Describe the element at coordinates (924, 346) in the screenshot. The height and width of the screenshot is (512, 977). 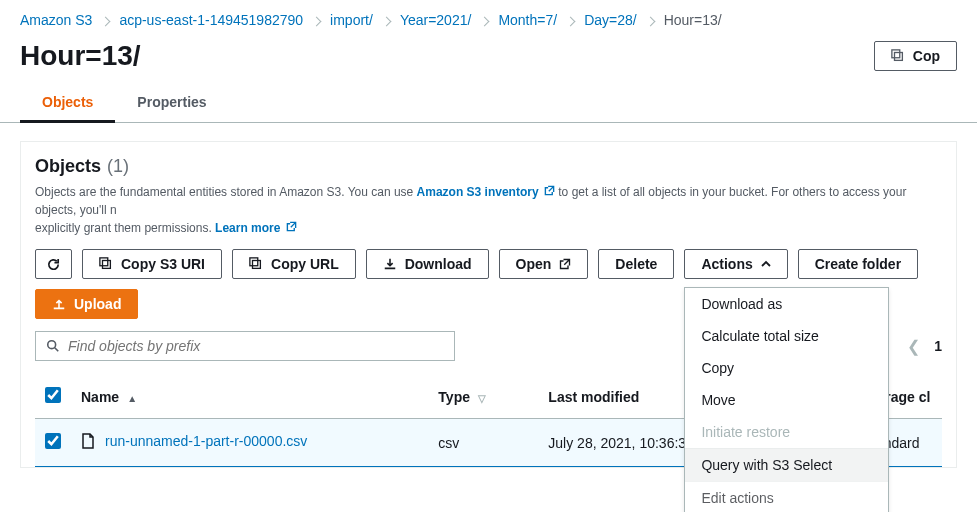
I see `pager: ❮ 1` at that location.